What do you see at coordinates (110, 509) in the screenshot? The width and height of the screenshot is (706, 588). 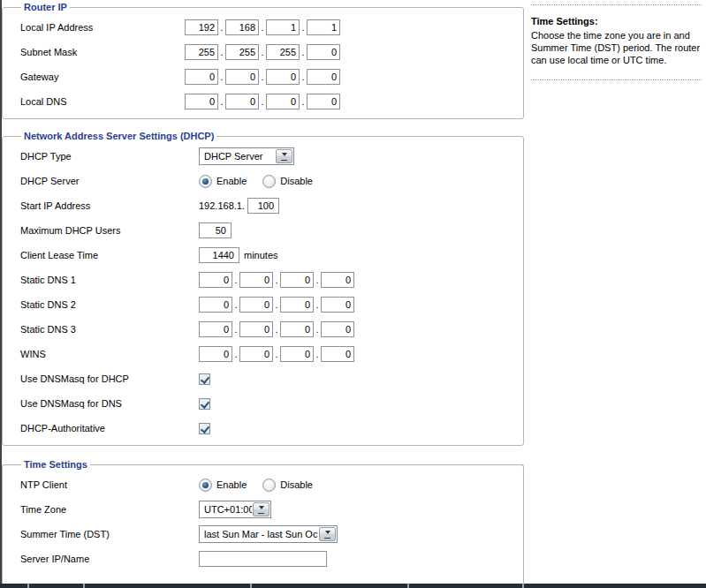 I see `time-zone-label: Time Zone` at bounding box center [110, 509].